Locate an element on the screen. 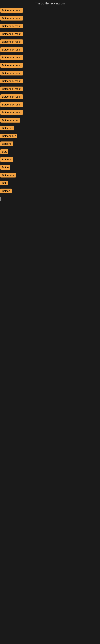 This screenshot has width=100, height=644. list-item: Bot is located at coordinates (50, 184).